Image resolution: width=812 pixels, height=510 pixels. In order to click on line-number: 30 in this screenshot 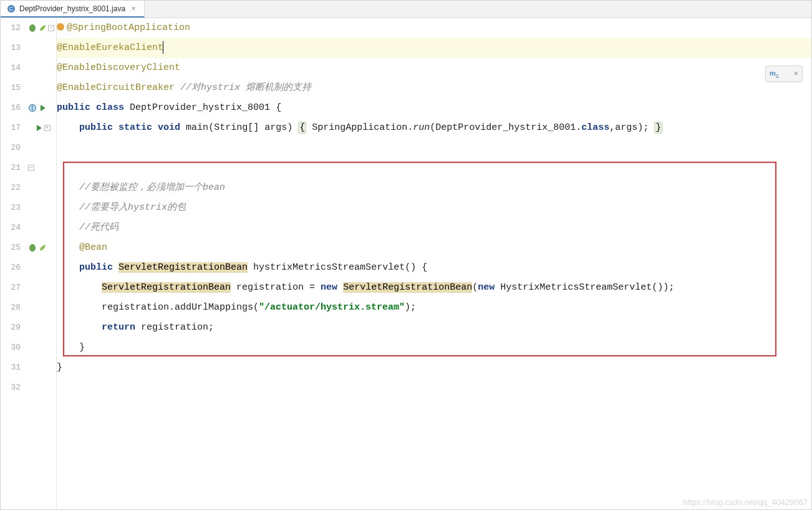, I will do `click(11, 348)`.